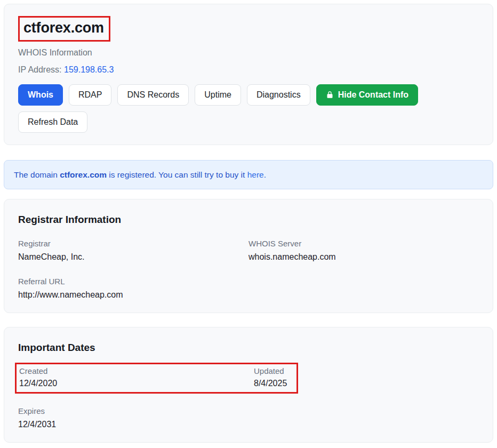 The width and height of the screenshot is (497, 448). What do you see at coordinates (248, 425) in the screenshot?
I see `expires-value: 12/4/2031` at bounding box center [248, 425].